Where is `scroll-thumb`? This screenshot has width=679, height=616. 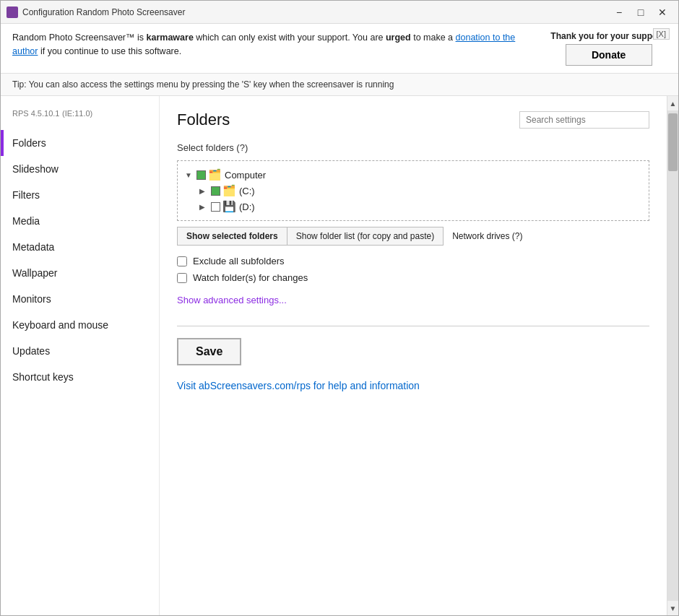
scroll-thumb is located at coordinates (673, 142).